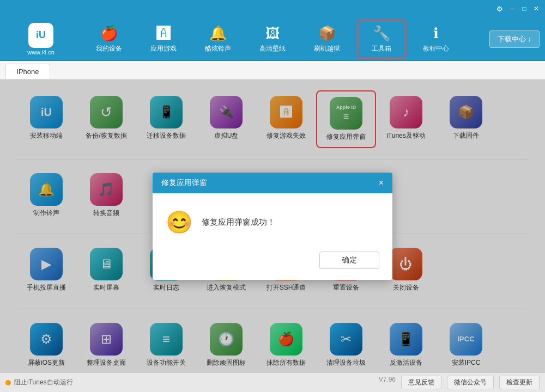  What do you see at coordinates (239, 222) in the screenshot?
I see `modal-message: 修复应用弹窗成功！` at bounding box center [239, 222].